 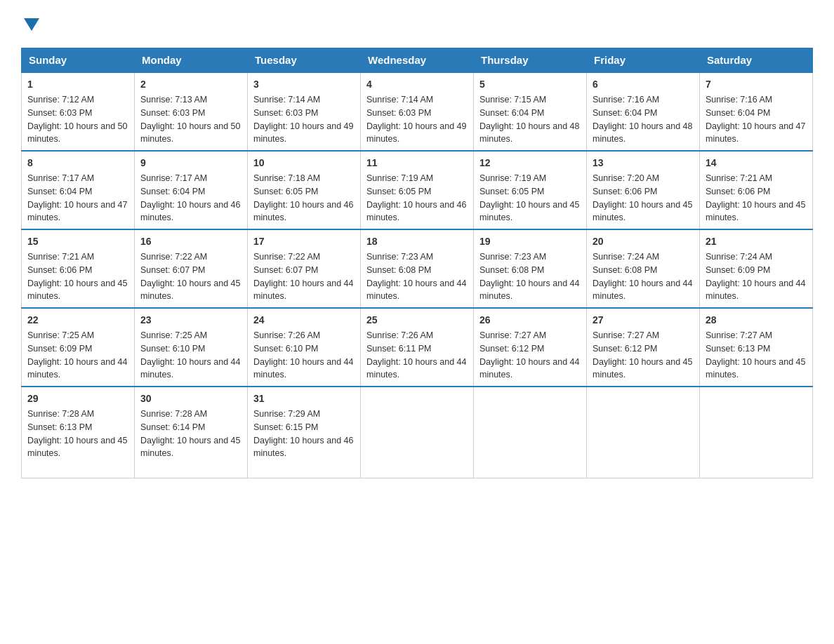 What do you see at coordinates (32, 25) in the screenshot?
I see `logo-triangle-icon` at bounding box center [32, 25].